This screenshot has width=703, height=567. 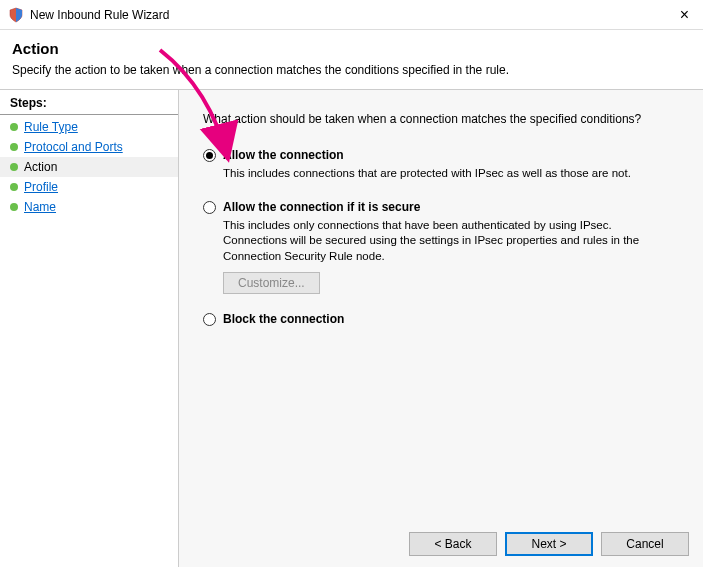 I want to click on option-allow-connection: Allow the connection This includes conne…, so click(x=441, y=165).